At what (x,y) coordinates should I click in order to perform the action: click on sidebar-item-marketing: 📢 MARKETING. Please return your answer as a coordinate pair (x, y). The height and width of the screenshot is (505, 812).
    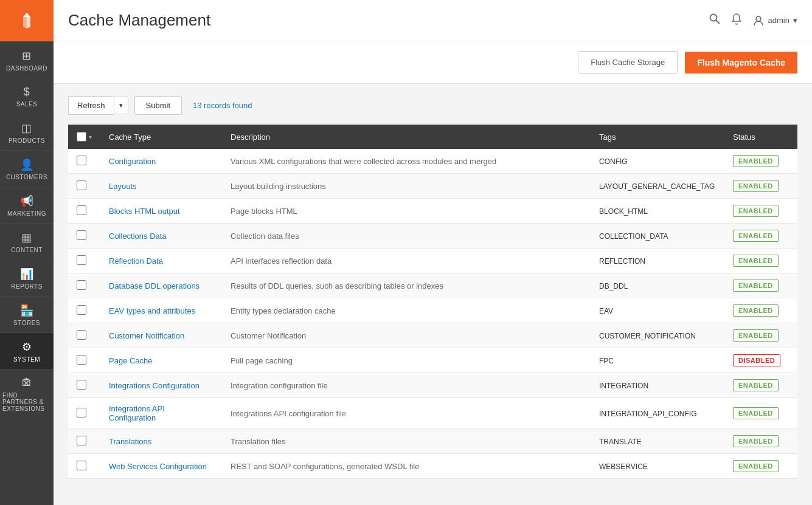
    Looking at the image, I should click on (27, 205).